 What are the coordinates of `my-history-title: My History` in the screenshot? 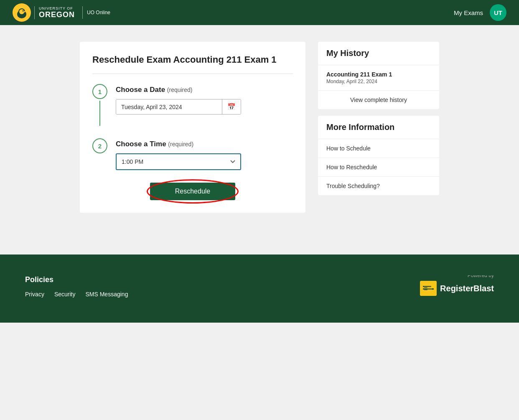 It's located at (379, 53).